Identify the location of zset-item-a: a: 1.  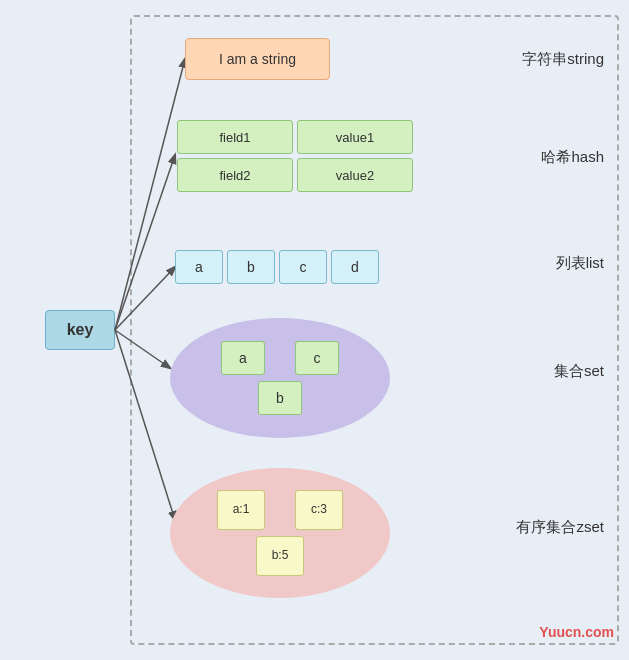
(241, 510).